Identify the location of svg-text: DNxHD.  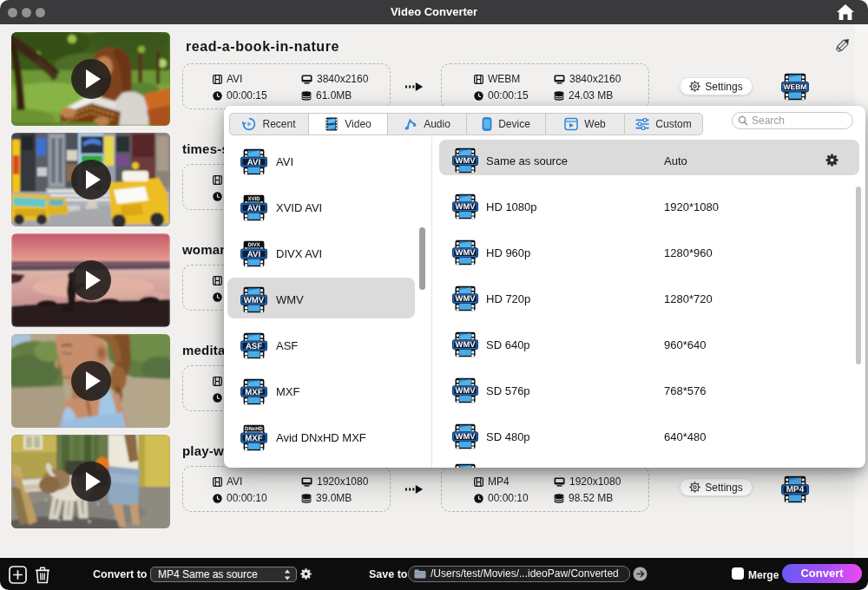
(253, 429).